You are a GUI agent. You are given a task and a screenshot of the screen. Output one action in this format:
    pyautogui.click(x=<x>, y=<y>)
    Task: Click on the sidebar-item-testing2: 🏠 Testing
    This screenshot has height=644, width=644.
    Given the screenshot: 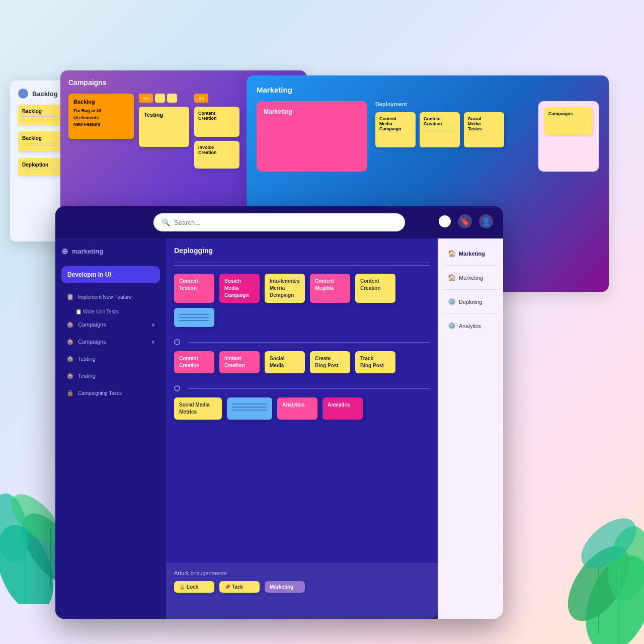 What is the action you would take?
    pyautogui.click(x=111, y=376)
    